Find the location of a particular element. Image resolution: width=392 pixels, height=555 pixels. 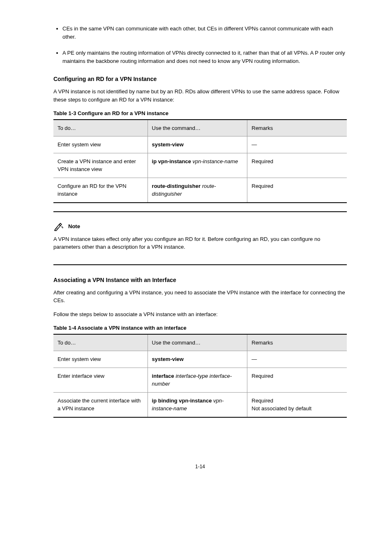

table-caption-configure-rd: Table 1-3 Configure an RD for a VPN inst… is located at coordinates (200, 113).